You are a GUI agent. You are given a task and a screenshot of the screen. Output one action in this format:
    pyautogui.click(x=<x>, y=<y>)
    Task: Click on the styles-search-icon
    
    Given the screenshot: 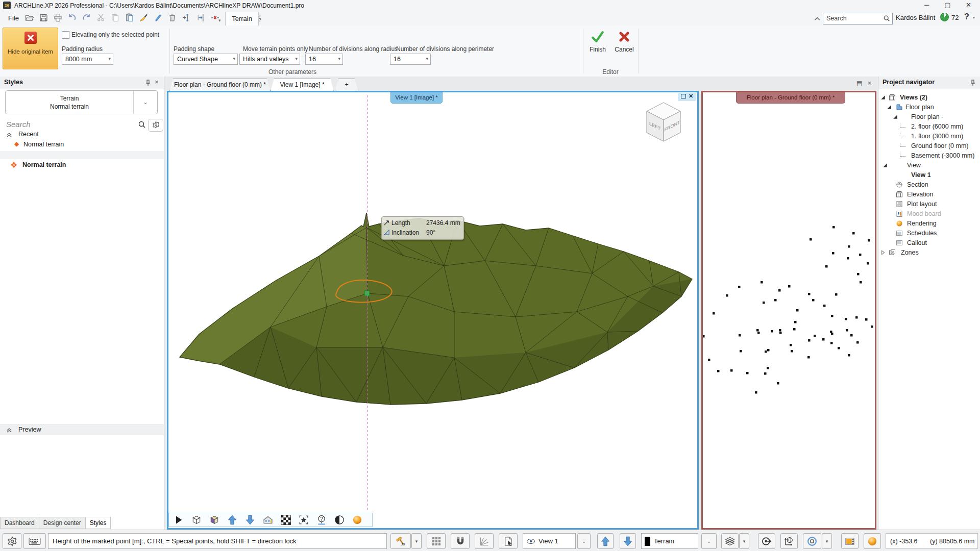 What is the action you would take?
    pyautogui.click(x=142, y=124)
    